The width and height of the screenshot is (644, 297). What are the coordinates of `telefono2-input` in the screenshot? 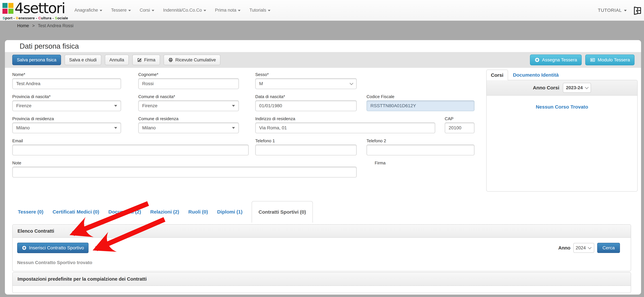 It's located at (420, 150).